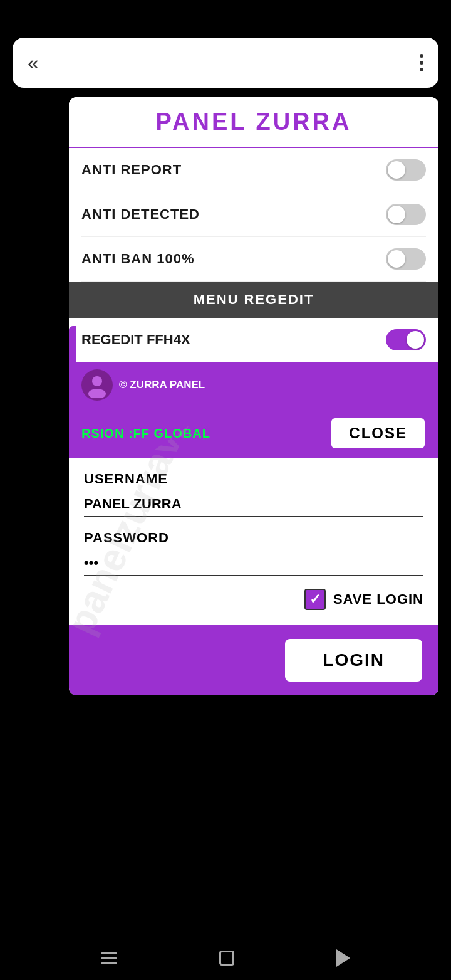 Image resolution: width=451 pixels, height=980 pixels. What do you see at coordinates (254, 171) in the screenshot?
I see `anti-report-row: ANTI REPORT` at bounding box center [254, 171].